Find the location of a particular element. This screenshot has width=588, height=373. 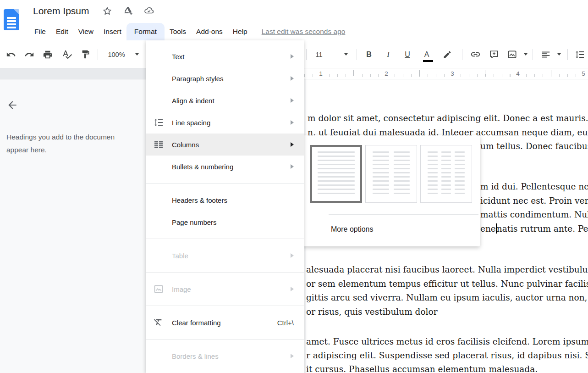

menu-item-table: Table is located at coordinates (225, 256).